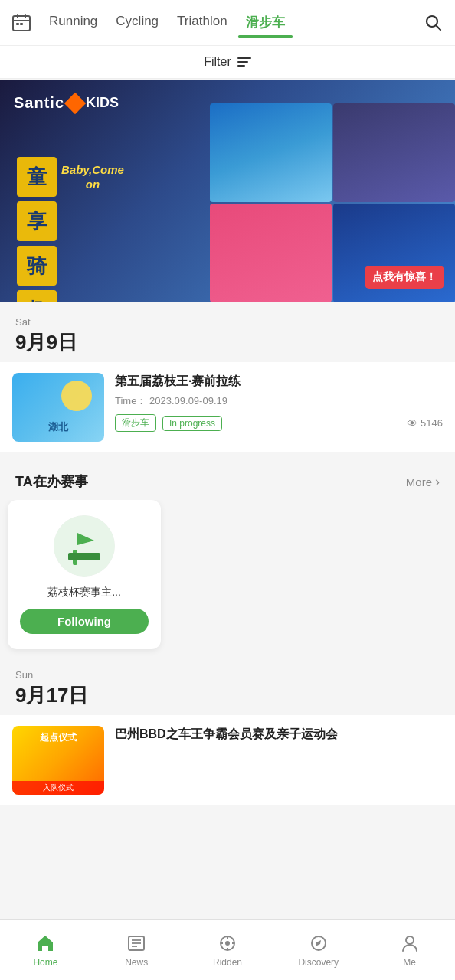 Image resolution: width=455 pixels, height=980 pixels. What do you see at coordinates (279, 401) in the screenshot?
I see `event-time-1: Time： 2023.09.09-09.19` at bounding box center [279, 401].